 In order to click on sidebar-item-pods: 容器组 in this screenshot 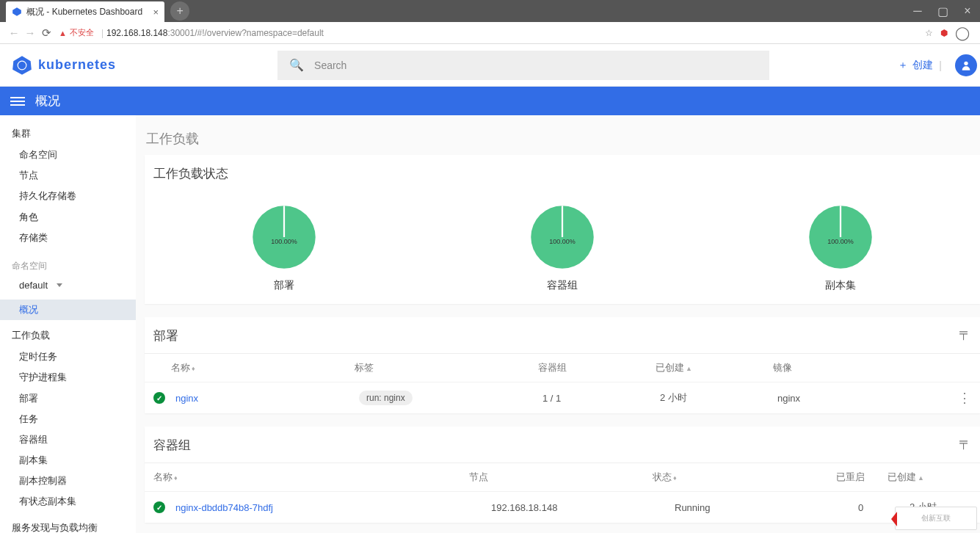, I will do `click(68, 440)`.